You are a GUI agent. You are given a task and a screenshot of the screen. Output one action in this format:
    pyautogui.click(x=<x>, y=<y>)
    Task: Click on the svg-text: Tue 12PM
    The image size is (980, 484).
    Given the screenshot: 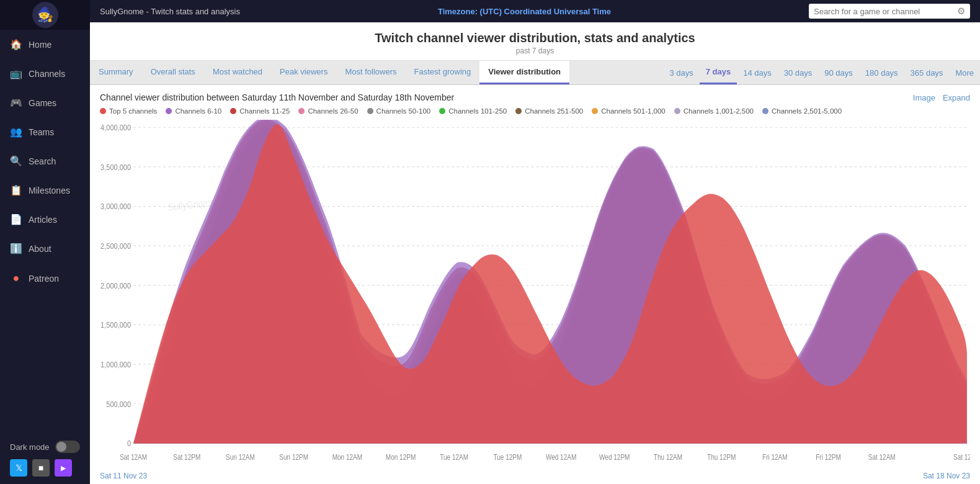 What is the action you would take?
    pyautogui.click(x=508, y=457)
    